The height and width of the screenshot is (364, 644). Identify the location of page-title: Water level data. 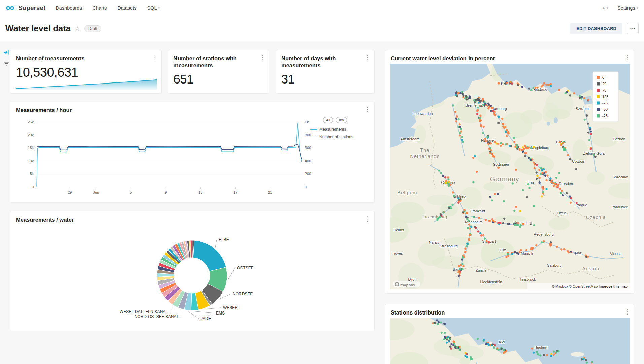
(38, 28).